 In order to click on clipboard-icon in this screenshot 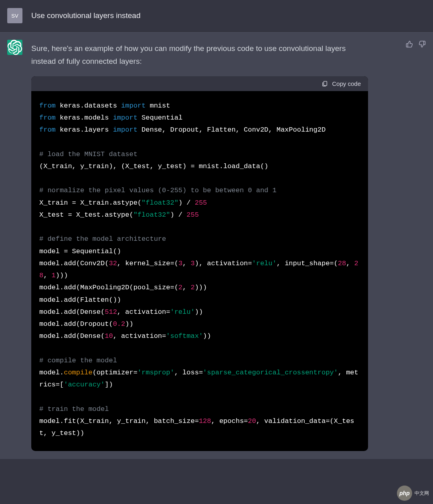, I will do `click(325, 83)`.